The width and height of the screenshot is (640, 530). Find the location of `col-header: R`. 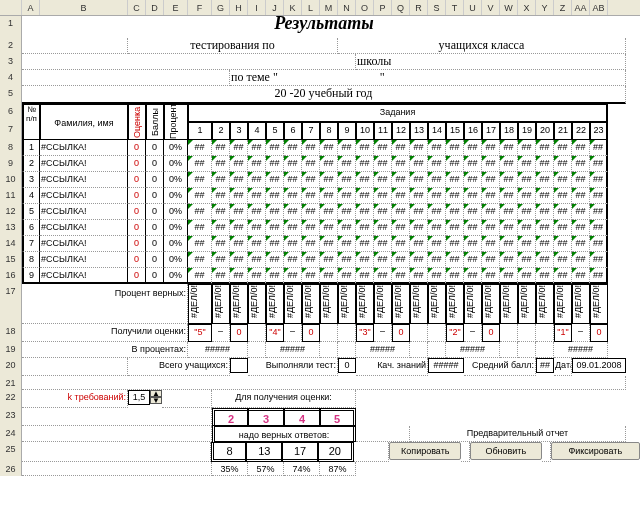

col-header: R is located at coordinates (419, 8).